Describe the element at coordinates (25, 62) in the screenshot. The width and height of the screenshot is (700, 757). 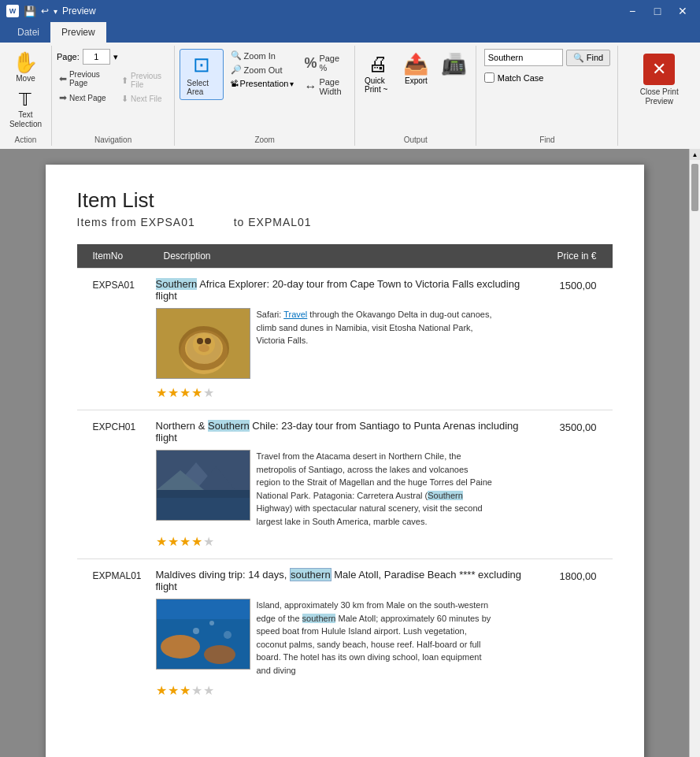
I see `move-icon: ✋` at that location.